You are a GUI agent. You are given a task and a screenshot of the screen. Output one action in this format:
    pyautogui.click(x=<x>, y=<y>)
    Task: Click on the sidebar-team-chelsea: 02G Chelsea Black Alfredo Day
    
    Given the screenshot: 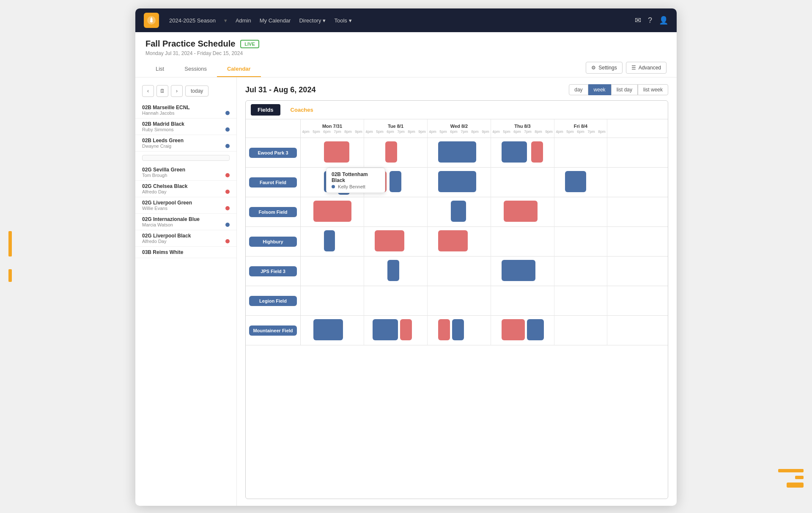 What is the action you would take?
    pyautogui.click(x=186, y=189)
    